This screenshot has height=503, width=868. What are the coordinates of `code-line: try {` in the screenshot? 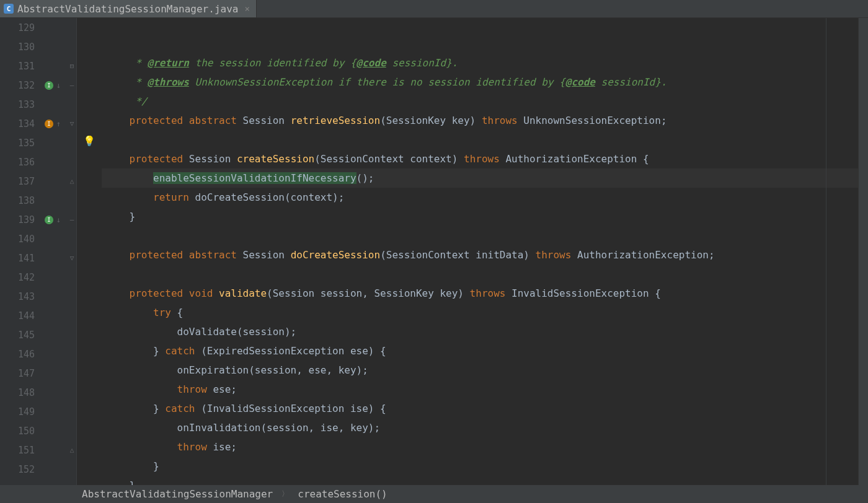 It's located at (480, 312).